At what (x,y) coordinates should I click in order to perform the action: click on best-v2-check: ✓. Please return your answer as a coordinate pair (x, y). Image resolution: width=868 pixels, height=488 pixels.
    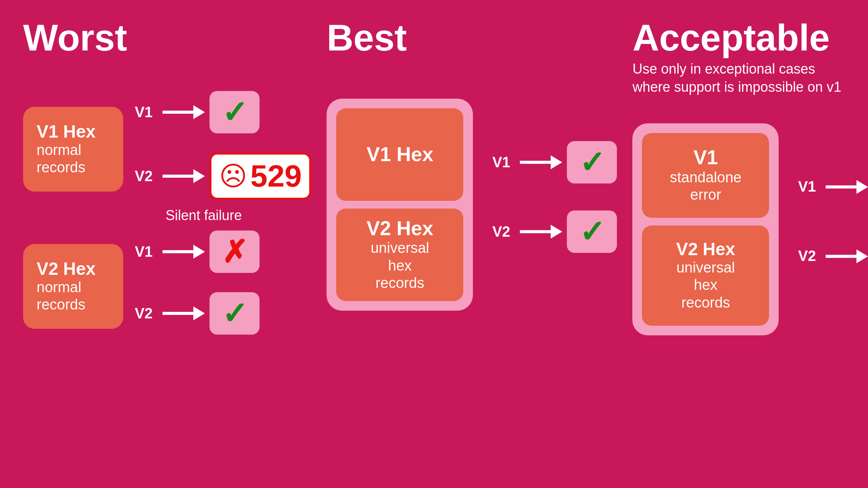
    Looking at the image, I should click on (592, 232).